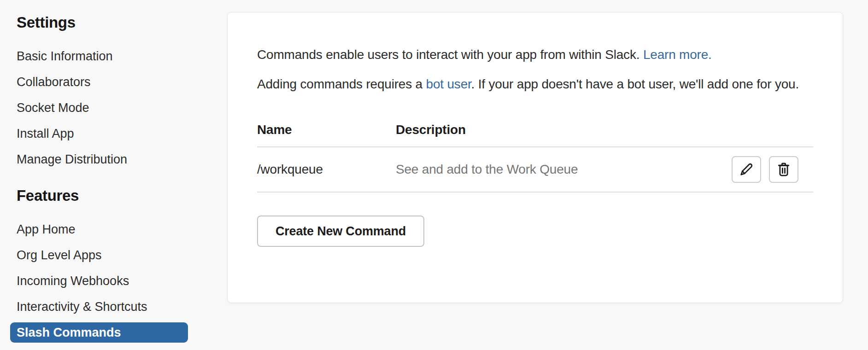 This screenshot has height=350, width=868. Describe the element at coordinates (746, 169) in the screenshot. I see `pencil-icon` at that location.